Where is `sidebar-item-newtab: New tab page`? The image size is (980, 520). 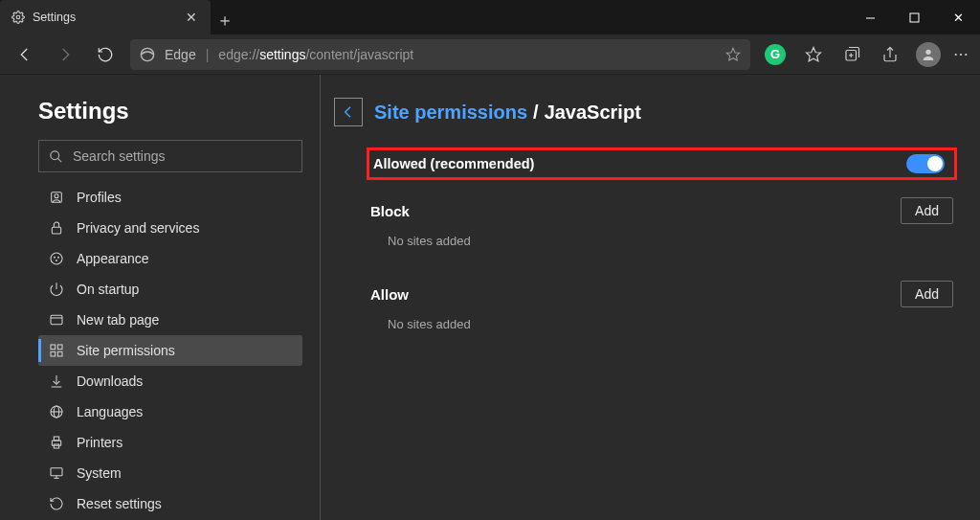 sidebar-item-newtab: New tab page is located at coordinates (170, 320).